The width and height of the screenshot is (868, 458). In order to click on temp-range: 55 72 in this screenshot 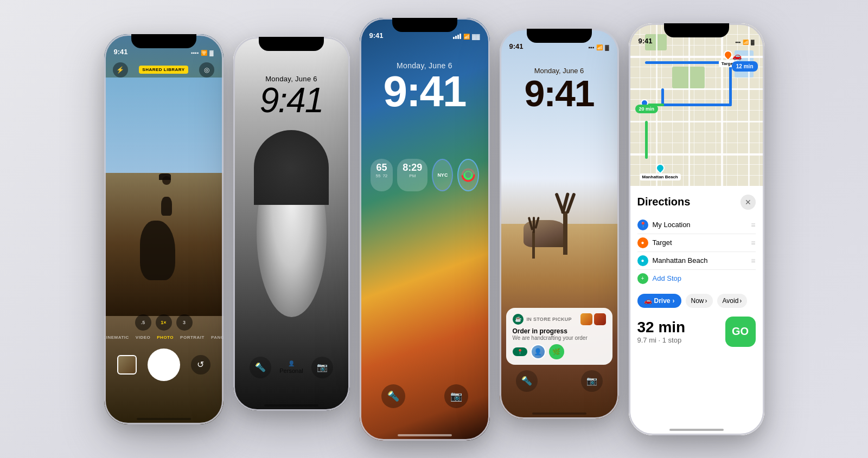, I will do `click(382, 176)`.